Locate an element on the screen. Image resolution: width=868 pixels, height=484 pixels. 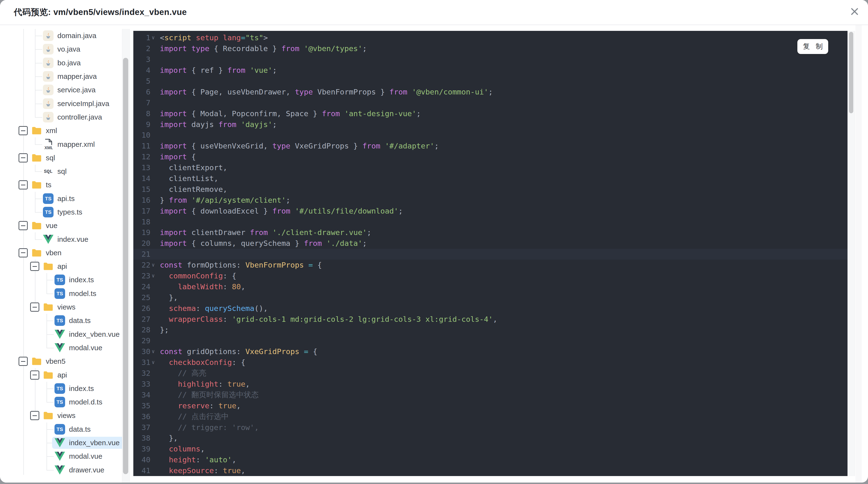
tree-item-model.ts: TSmodel.ts is located at coordinates (66, 294).